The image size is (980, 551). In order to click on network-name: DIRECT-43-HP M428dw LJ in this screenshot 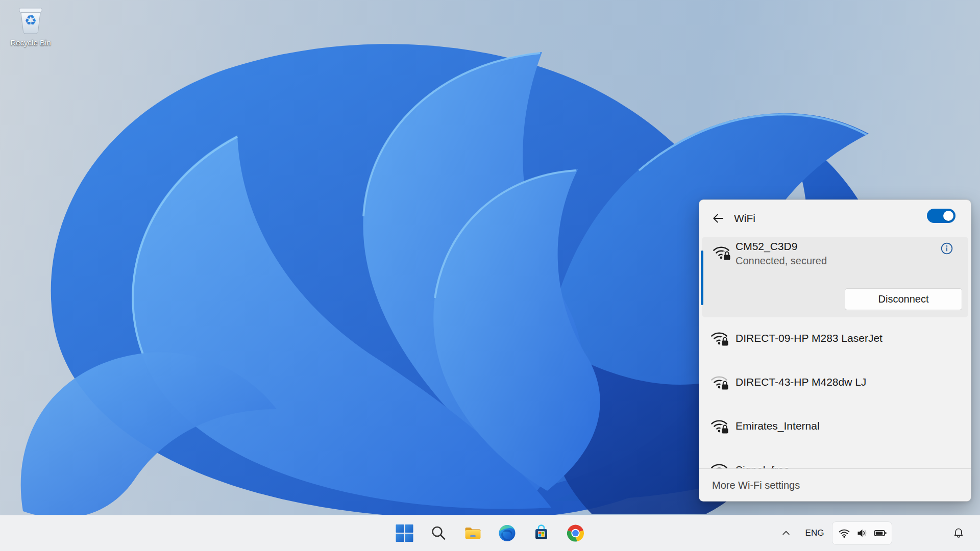, I will do `click(801, 382)`.